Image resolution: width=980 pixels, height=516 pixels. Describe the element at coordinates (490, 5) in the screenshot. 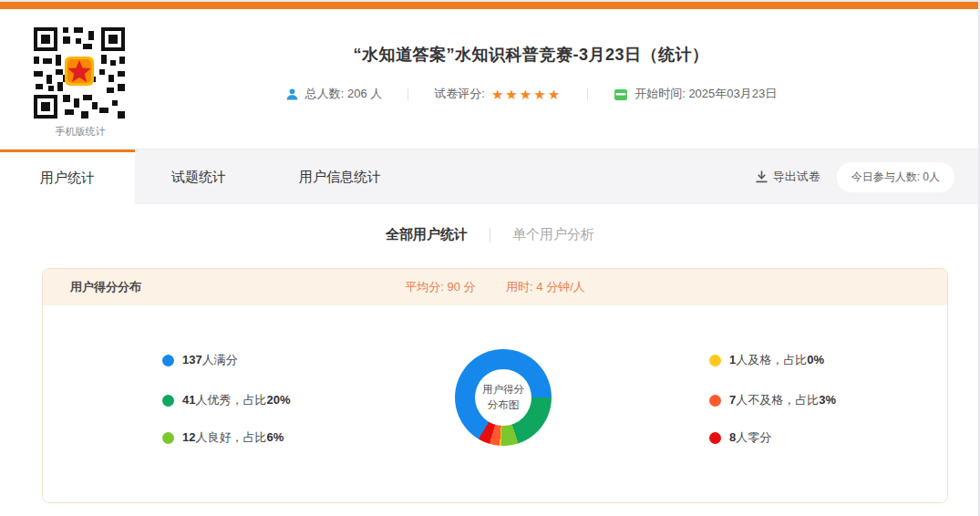

I see `brand-top-bar` at that location.